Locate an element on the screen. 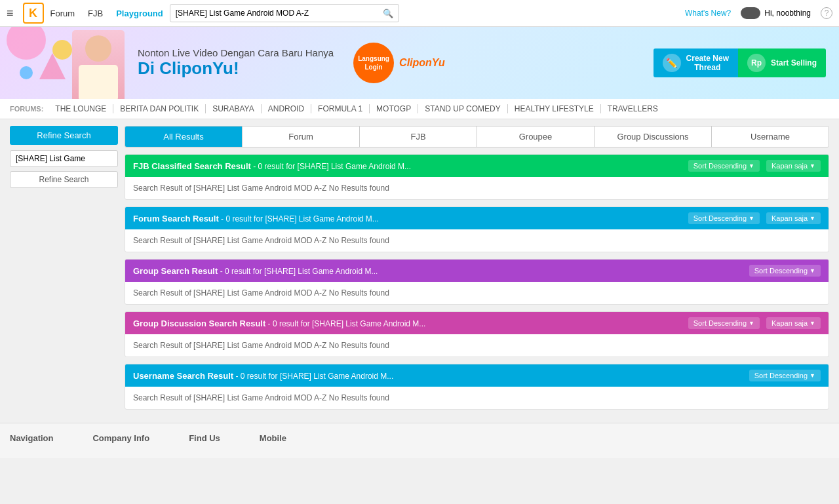 This screenshot has height=504, width=839. group-sort-button: Sort Descending is located at coordinates (785, 271).